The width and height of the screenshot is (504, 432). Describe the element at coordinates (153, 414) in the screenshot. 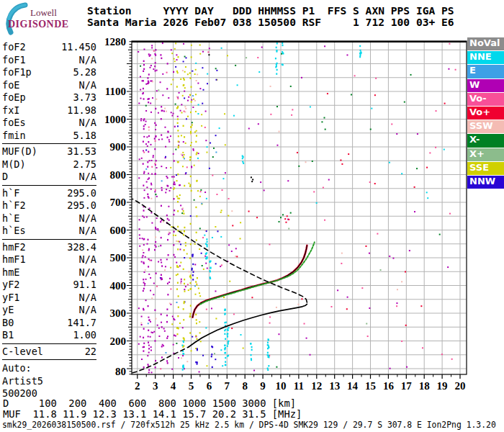

I see `muf-table-row: MUF 11.8 11.9 12.3 13.1 14.1 15.7 20.2 3…` at that location.